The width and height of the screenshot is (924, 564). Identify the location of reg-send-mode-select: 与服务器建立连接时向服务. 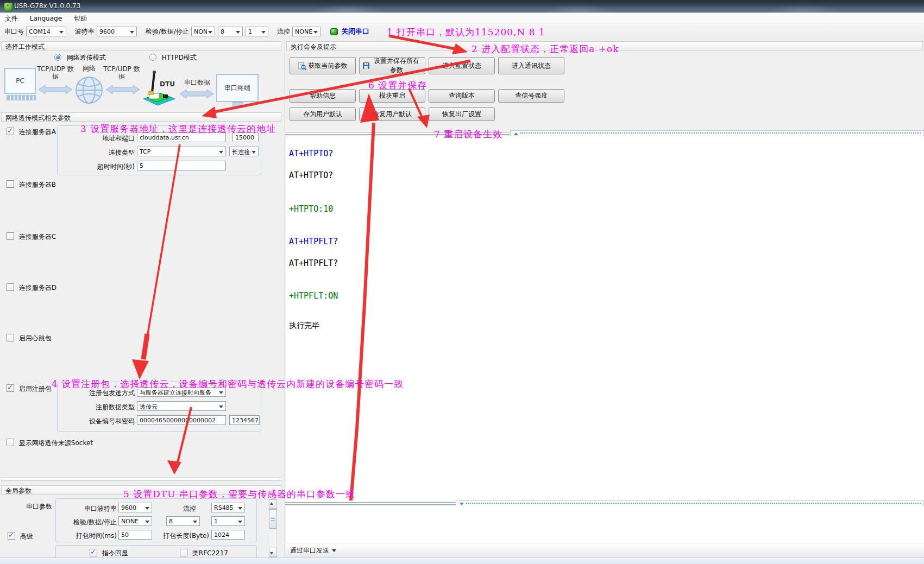
(181, 392).